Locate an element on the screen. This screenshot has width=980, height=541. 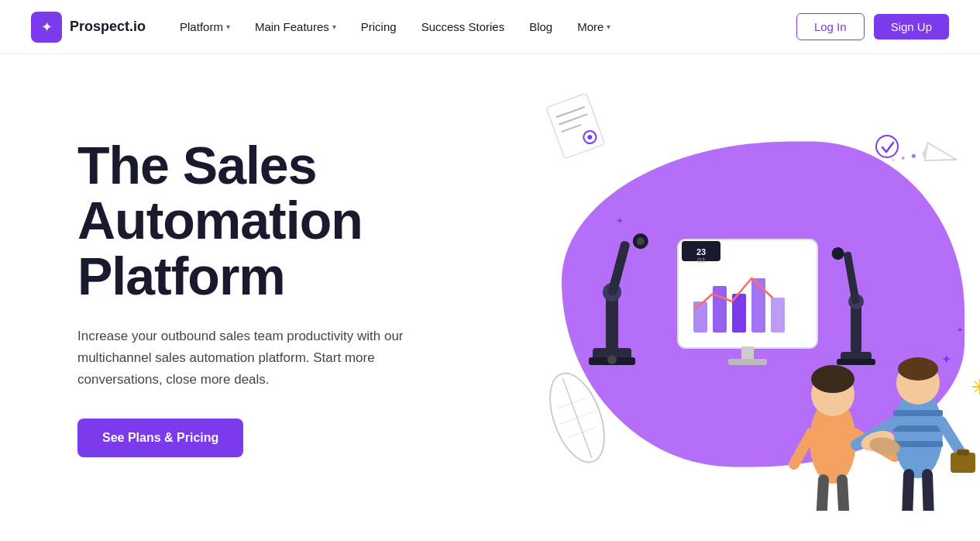
nav-item-success-stories: Success Stories is located at coordinates (463, 26).